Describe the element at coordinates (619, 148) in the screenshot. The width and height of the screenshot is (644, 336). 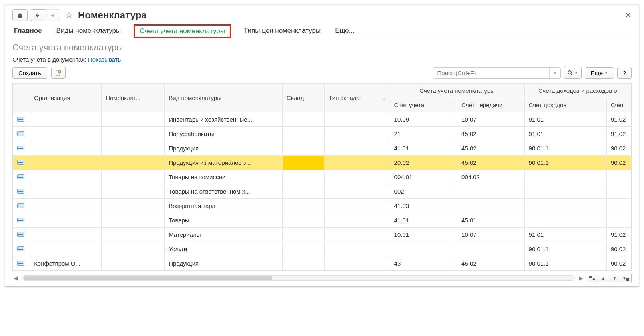
I see `cell-schet-last: 90.02` at that location.